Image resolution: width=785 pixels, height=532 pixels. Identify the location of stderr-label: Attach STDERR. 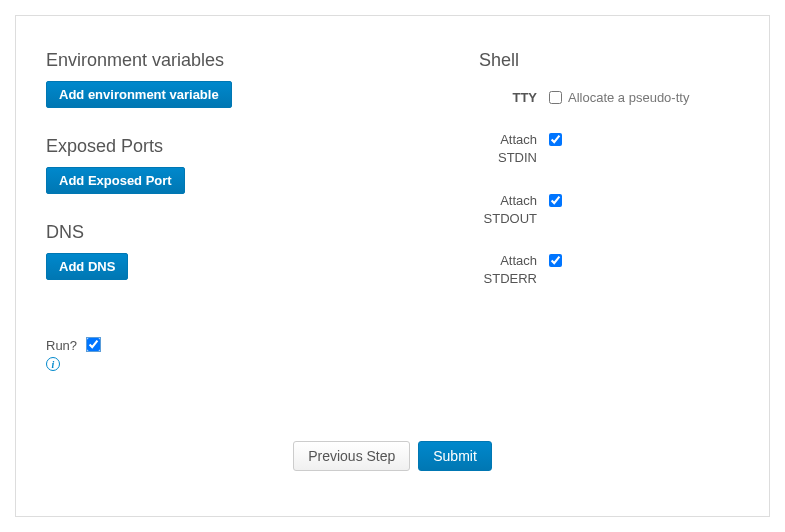
(514, 270).